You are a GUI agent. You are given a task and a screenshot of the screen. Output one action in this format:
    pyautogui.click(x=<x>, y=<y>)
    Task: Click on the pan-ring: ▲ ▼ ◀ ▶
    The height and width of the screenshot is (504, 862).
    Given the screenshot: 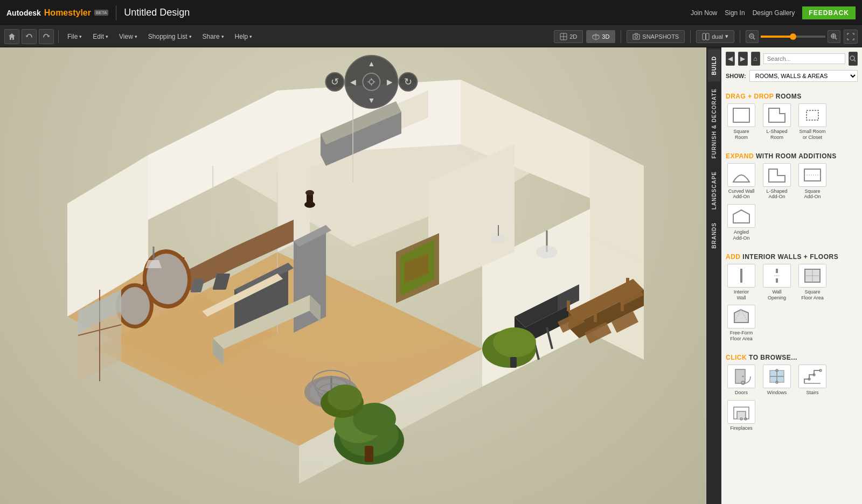 What is the action you would take?
    pyautogui.click(x=371, y=82)
    